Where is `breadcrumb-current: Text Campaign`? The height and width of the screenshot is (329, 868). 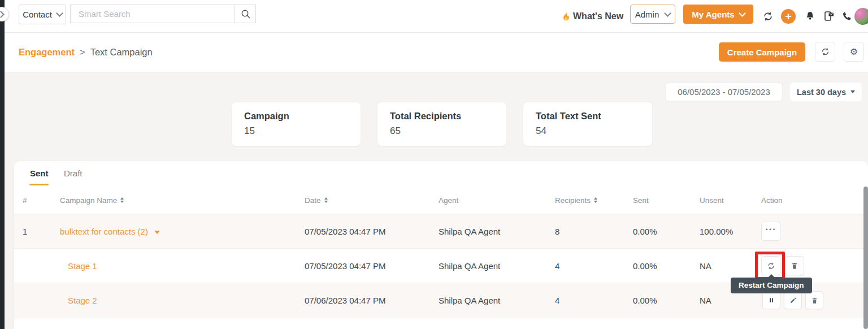 breadcrumb-current: Text Campaign is located at coordinates (121, 52).